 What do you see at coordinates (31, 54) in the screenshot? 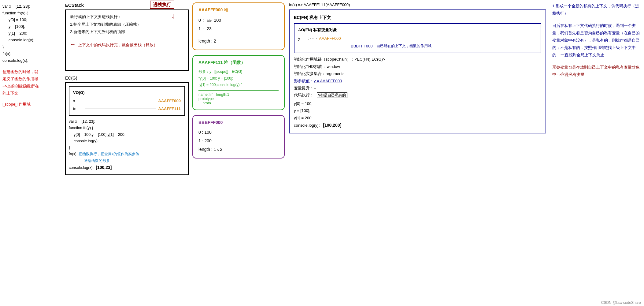
I see `code-line-8: fn(x);` at bounding box center [31, 54].